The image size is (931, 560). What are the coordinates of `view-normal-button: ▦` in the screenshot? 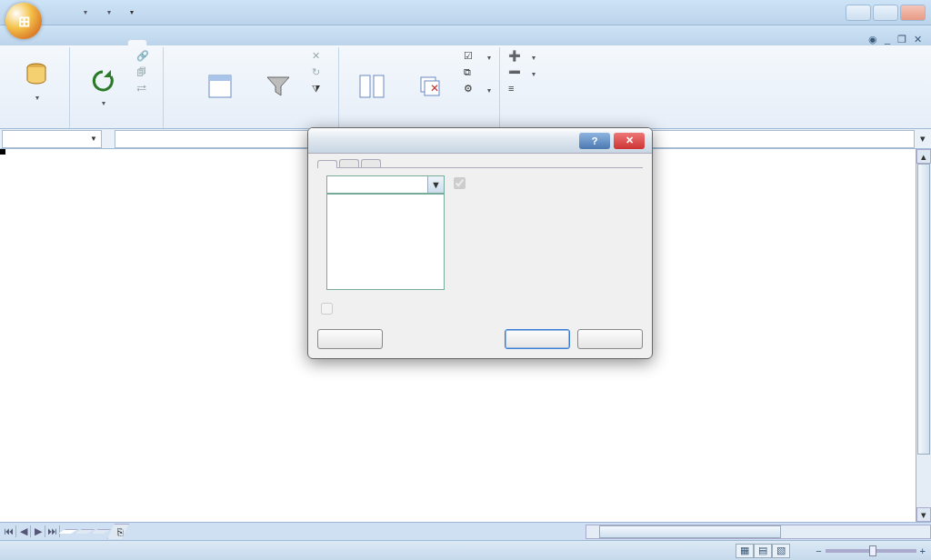 It's located at (745, 551).